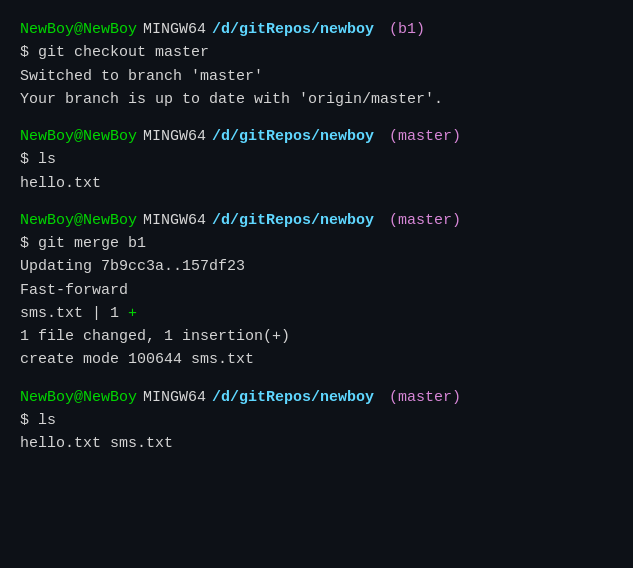 The height and width of the screenshot is (568, 633). I want to click on prompt-branch-4: (master), so click(420, 398).